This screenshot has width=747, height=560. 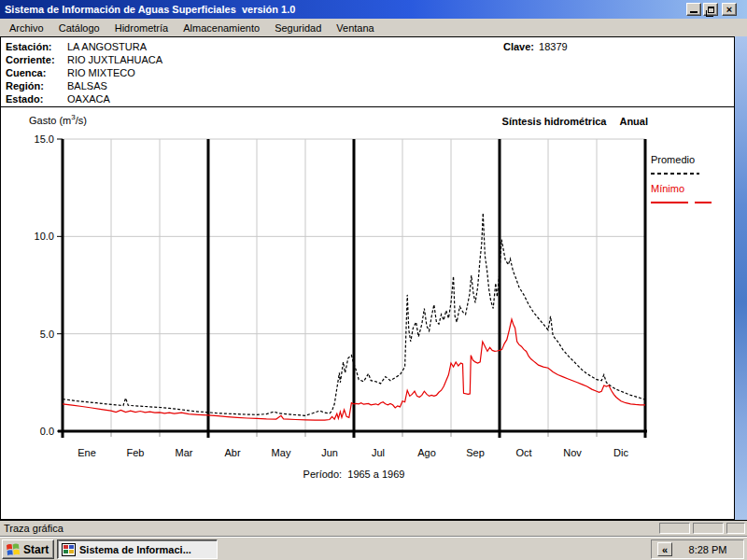 I want to click on close-icon: ×, so click(x=729, y=9).